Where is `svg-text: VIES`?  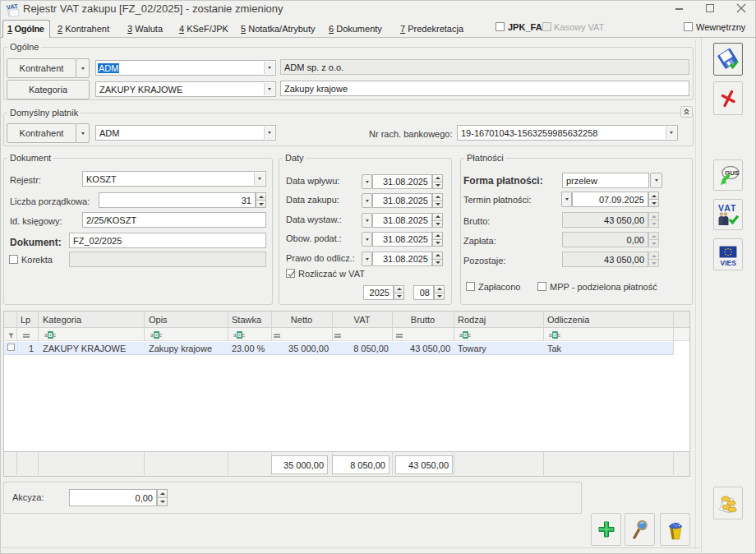 svg-text: VIES is located at coordinates (729, 263).